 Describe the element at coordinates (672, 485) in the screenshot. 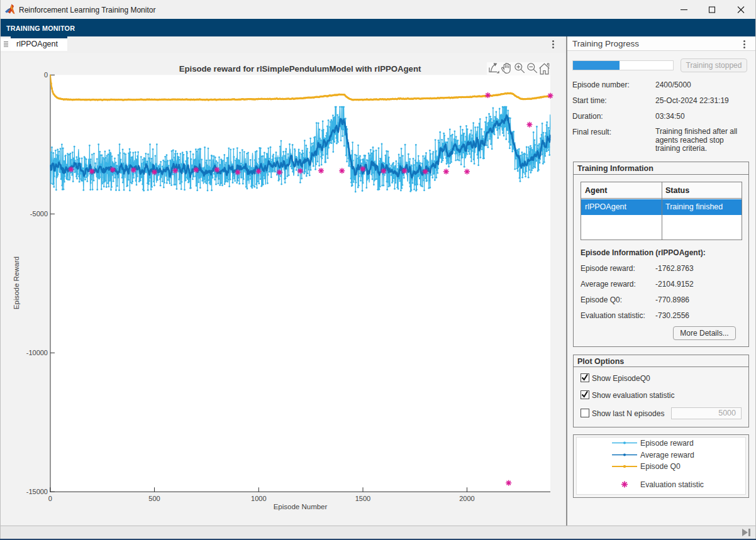

I see `svg-text: Evaluation statistic` at that location.